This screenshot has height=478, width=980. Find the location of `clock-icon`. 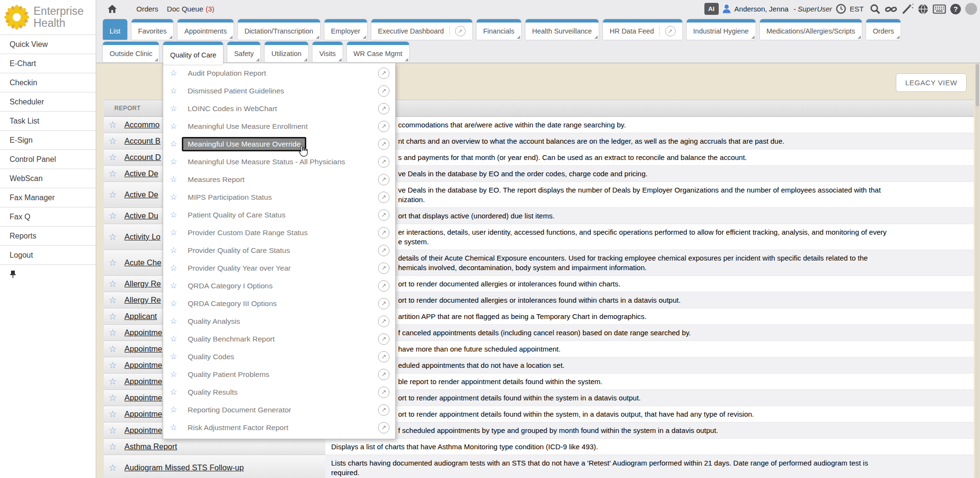

clock-icon is located at coordinates (841, 9).